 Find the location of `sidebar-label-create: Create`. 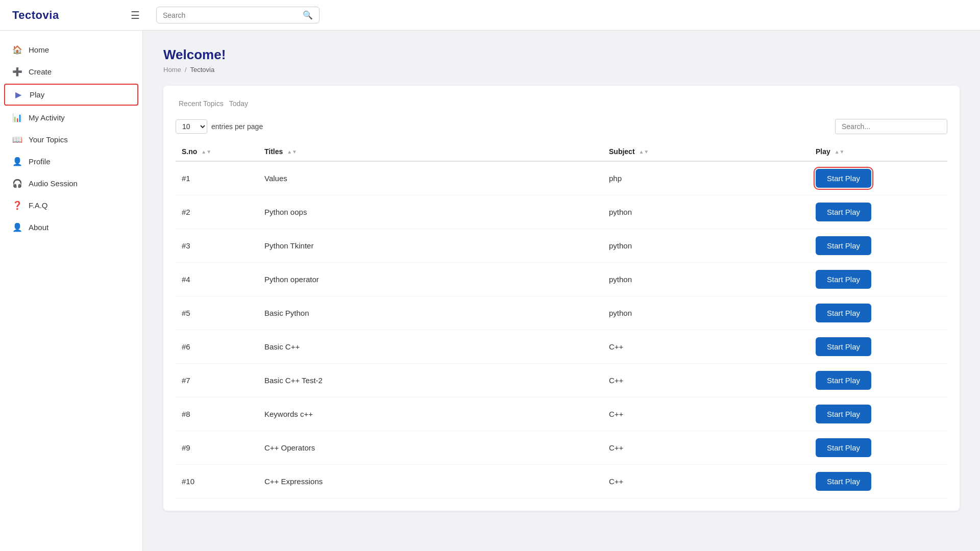

sidebar-label-create: Create is located at coordinates (40, 71).